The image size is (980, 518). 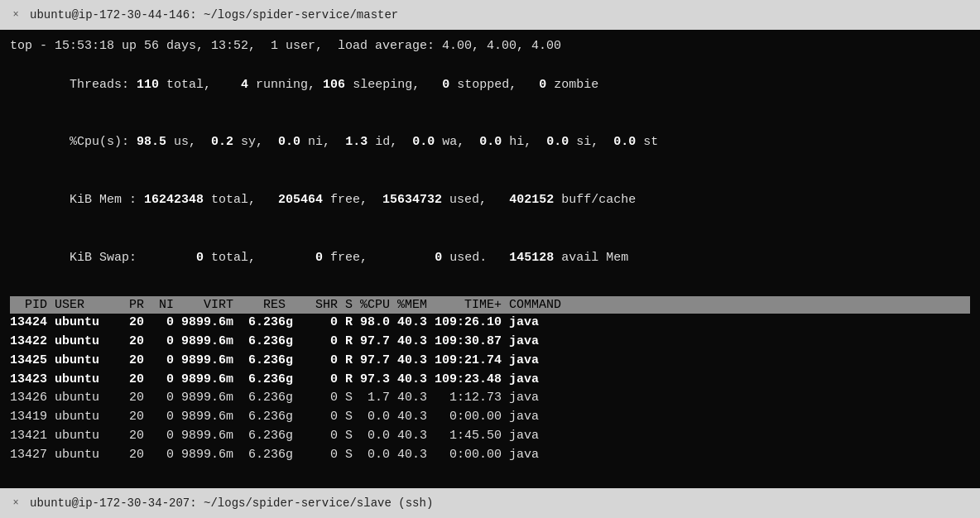 I want to click on stat-line-4: KiB Mem : 16242348 total, 205464 free, 1…, so click(x=490, y=200).